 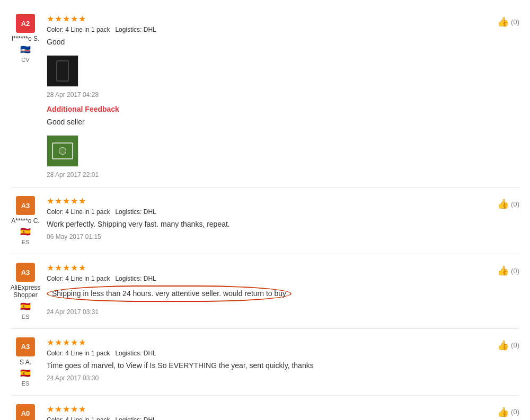 I want to click on country-code: CV, so click(x=25, y=60).